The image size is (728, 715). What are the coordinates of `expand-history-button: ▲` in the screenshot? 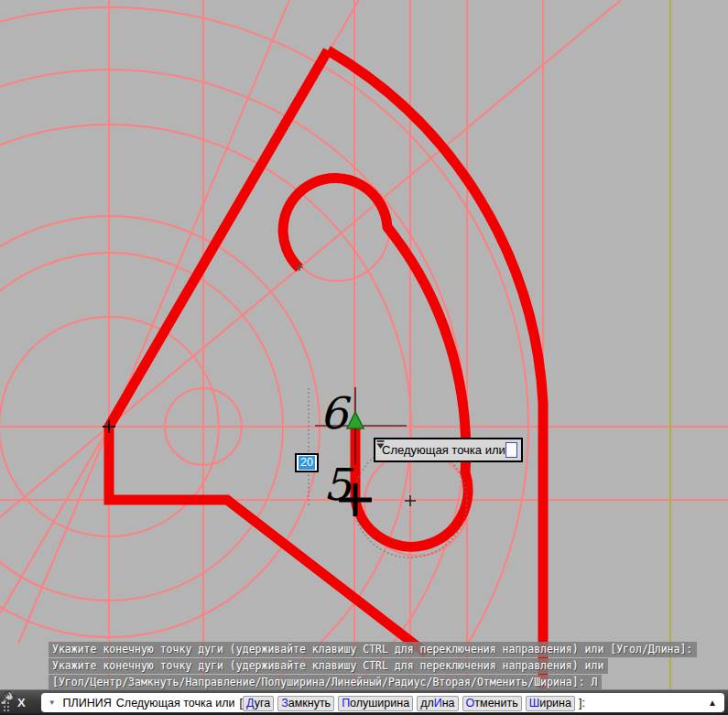 It's located at (708, 703).